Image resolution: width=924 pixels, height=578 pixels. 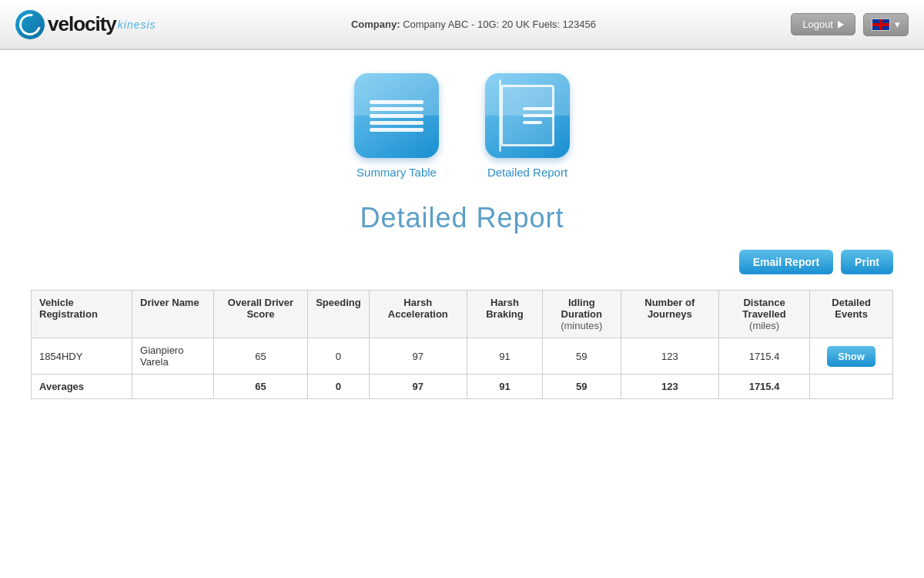 What do you see at coordinates (462, 218) in the screenshot?
I see `report-title: Detailed Report` at bounding box center [462, 218].